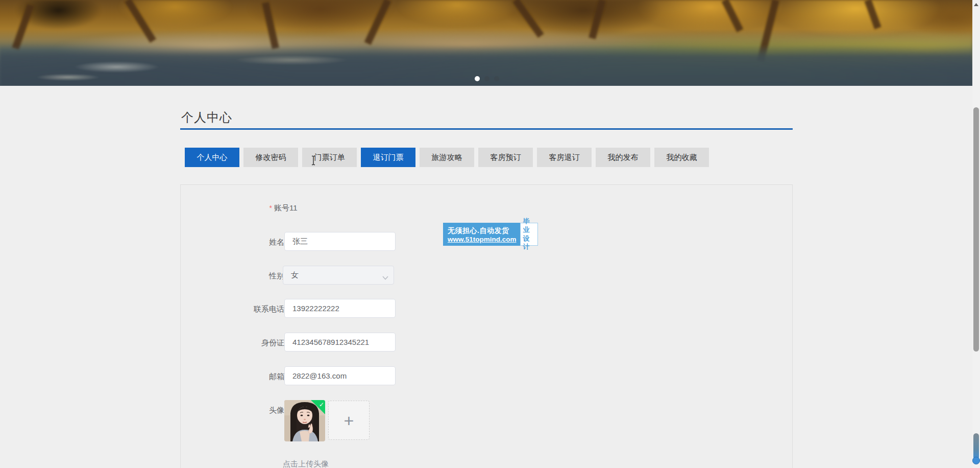 The height and width of the screenshot is (468, 980). What do you see at coordinates (235, 377) in the screenshot?
I see `email-label: 邮箱` at bounding box center [235, 377].